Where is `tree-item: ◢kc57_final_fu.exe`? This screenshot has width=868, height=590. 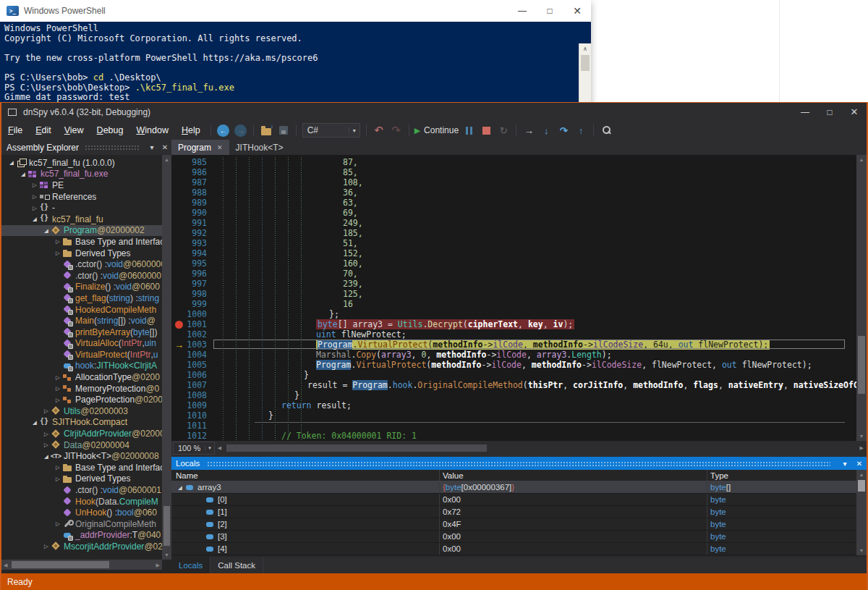 tree-item: ◢kc57_final_fu.exe is located at coordinates (82, 174).